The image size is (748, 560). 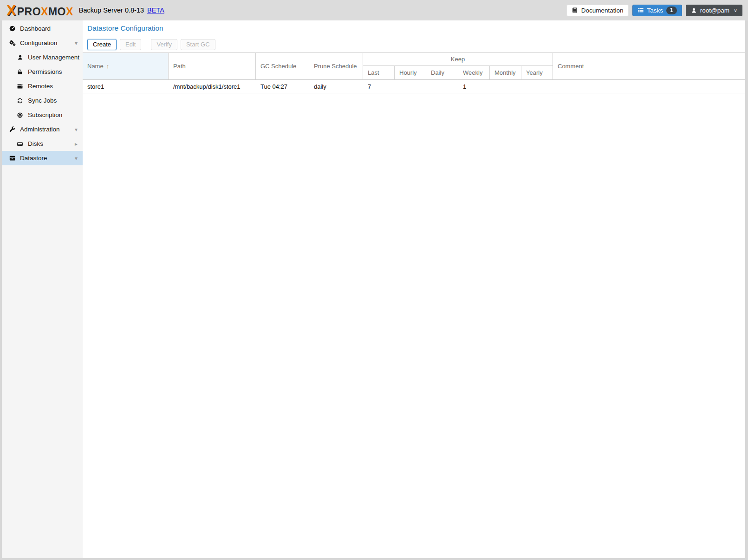 I want to click on task-list-icon, so click(x=641, y=10).